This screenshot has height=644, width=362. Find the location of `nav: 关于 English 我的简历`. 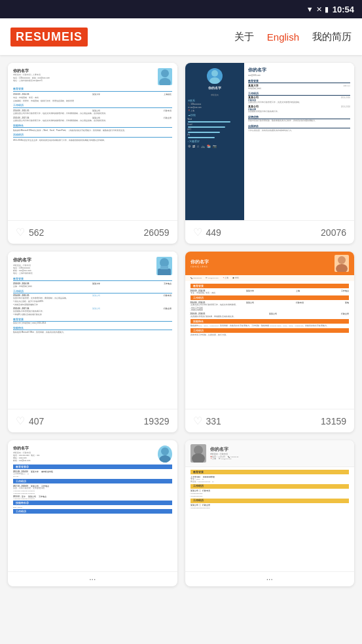

nav: 关于 English 我的简历 is located at coordinates (293, 37).